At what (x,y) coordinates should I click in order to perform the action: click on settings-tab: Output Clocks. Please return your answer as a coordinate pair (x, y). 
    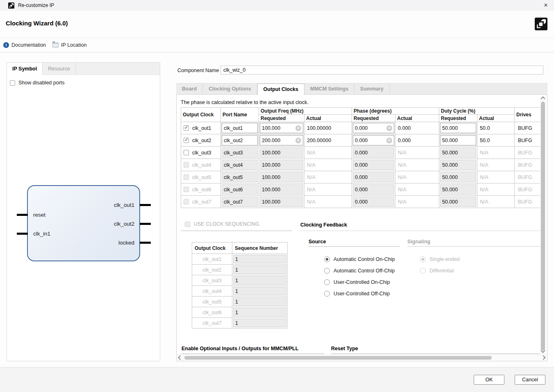
    Looking at the image, I should click on (281, 89).